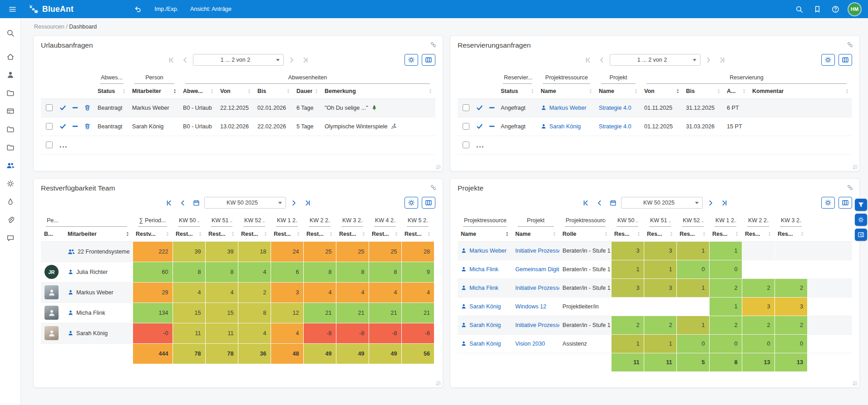 The width and height of the screenshot is (868, 405). Describe the element at coordinates (613, 203) in the screenshot. I see `calendar-button` at that location.